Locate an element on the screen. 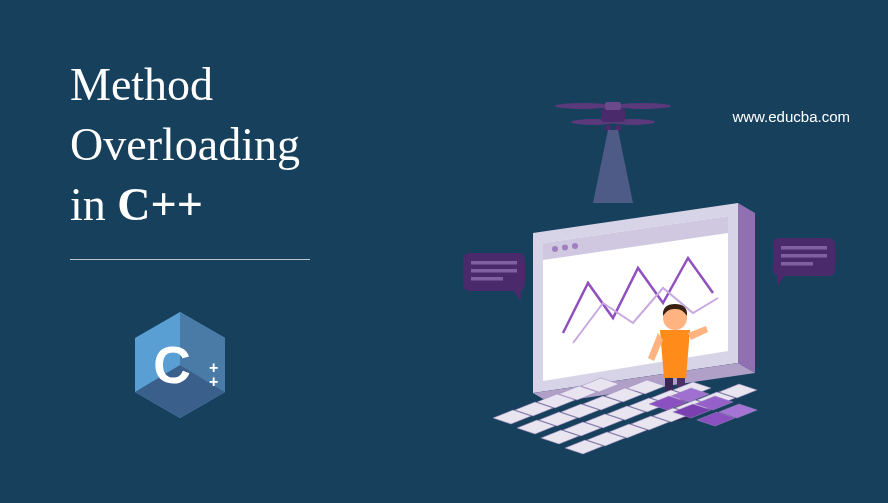 This screenshot has height=503, width=888. title-line-2: Overloading is located at coordinates (190, 145).